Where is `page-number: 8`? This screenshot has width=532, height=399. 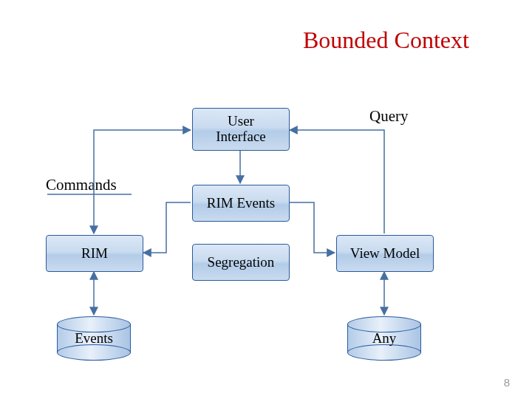 page-number: 8 is located at coordinates (507, 383).